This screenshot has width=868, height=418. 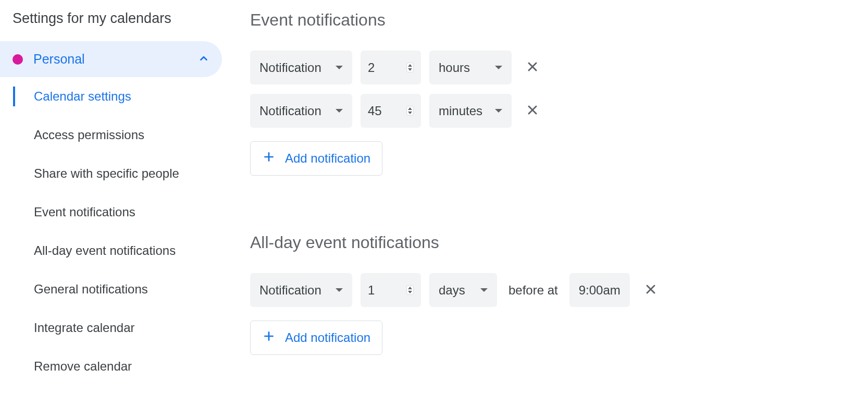 I want to click on sidebar-nav-item: Remove calendar, so click(x=122, y=366).